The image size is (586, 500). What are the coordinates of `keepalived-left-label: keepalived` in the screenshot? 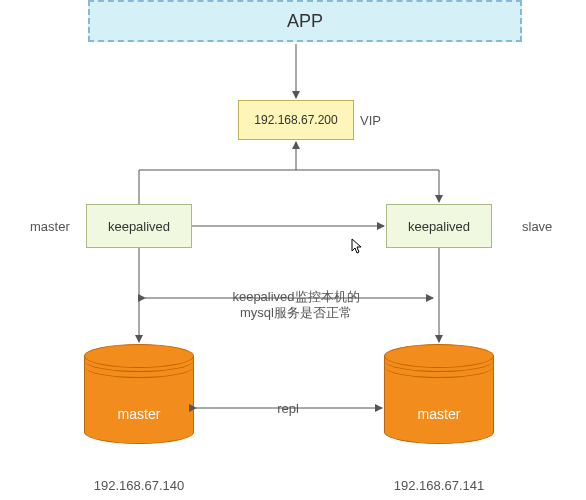 It's located at (139, 226).